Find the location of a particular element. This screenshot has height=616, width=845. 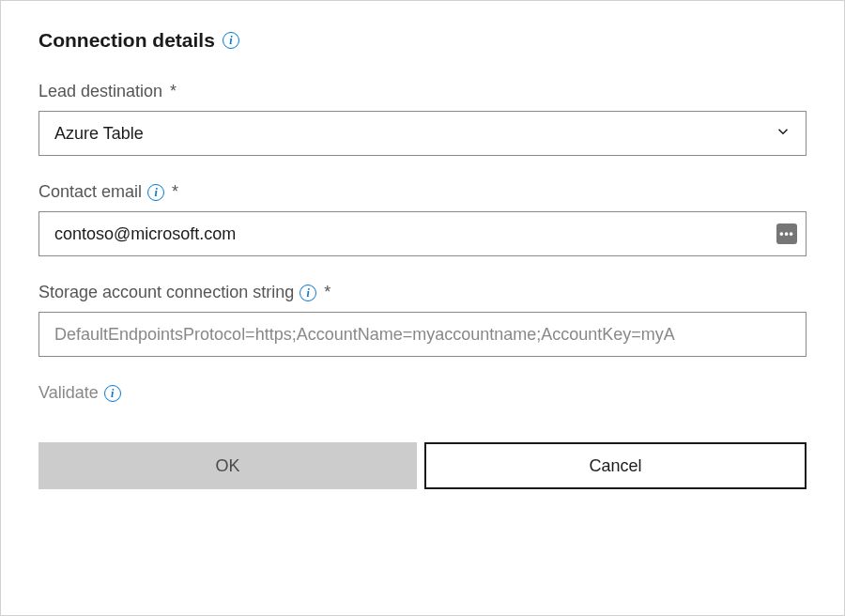

label-text: Contact email is located at coordinates (90, 192).